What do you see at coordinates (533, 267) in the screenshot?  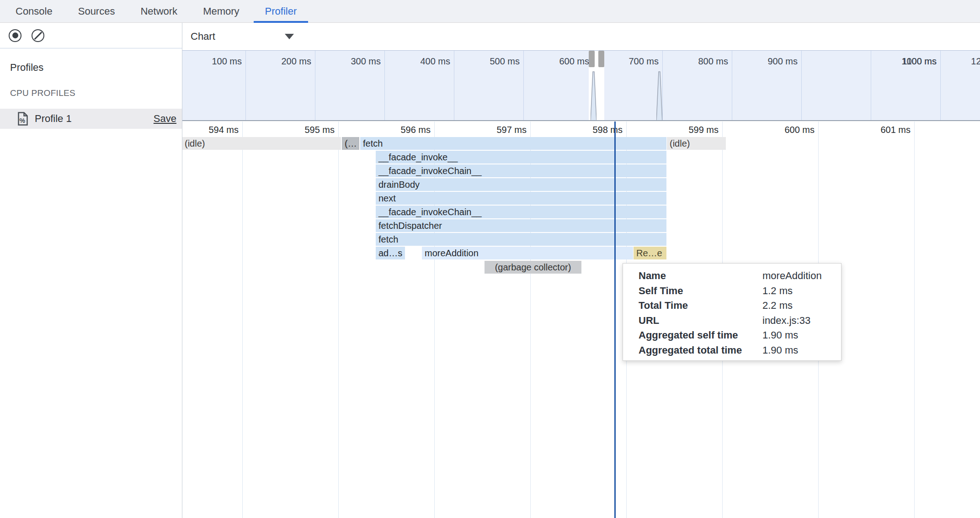 I see `flame-bar: (garbage collector)` at bounding box center [533, 267].